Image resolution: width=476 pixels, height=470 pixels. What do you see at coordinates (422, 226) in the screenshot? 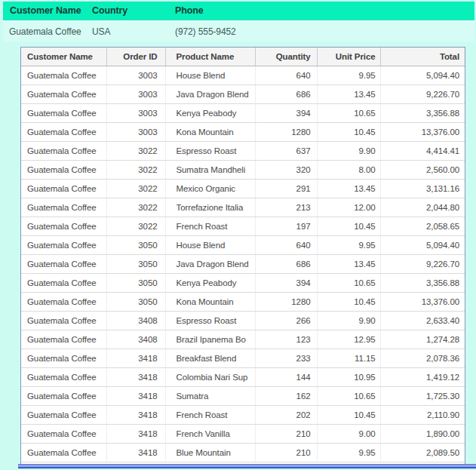
I see `cell-total: 2,058.65` at bounding box center [422, 226].